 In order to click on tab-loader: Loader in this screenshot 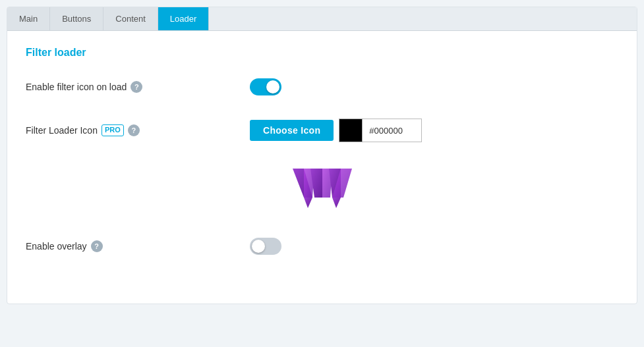, I will do `click(183, 18)`.